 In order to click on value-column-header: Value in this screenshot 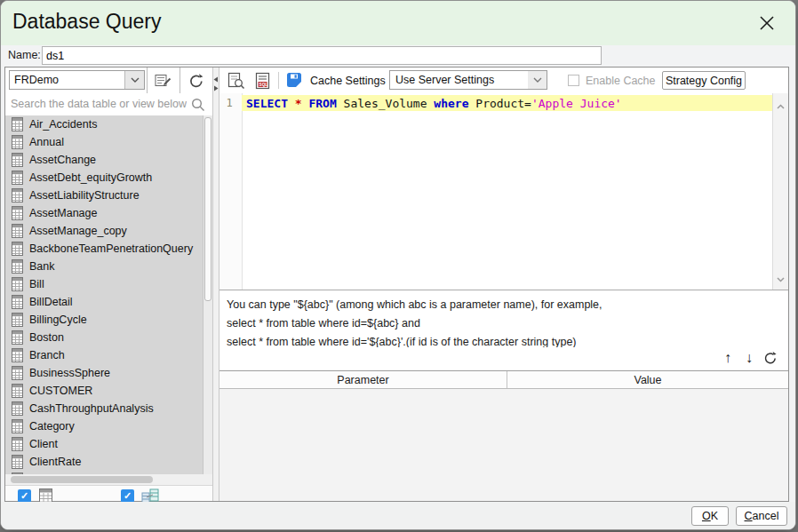, I will do `click(648, 380)`.